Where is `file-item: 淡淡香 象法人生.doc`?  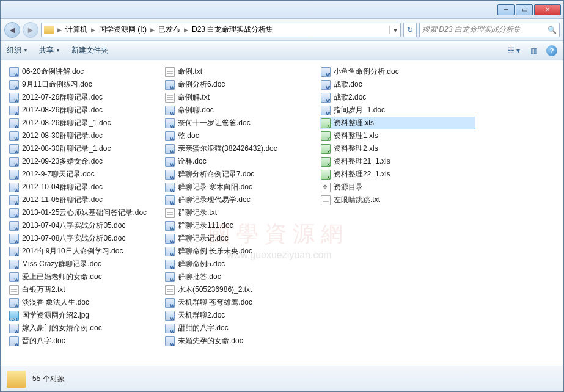 file-item: 淡淡香 象法人生.doc is located at coordinates (86, 303).